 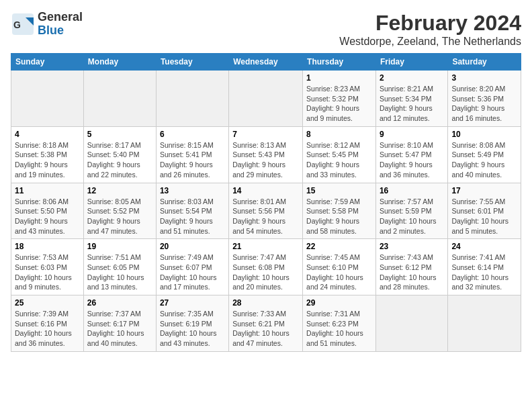 What do you see at coordinates (411, 62) in the screenshot?
I see `calendar-header-cell: Friday` at bounding box center [411, 62].